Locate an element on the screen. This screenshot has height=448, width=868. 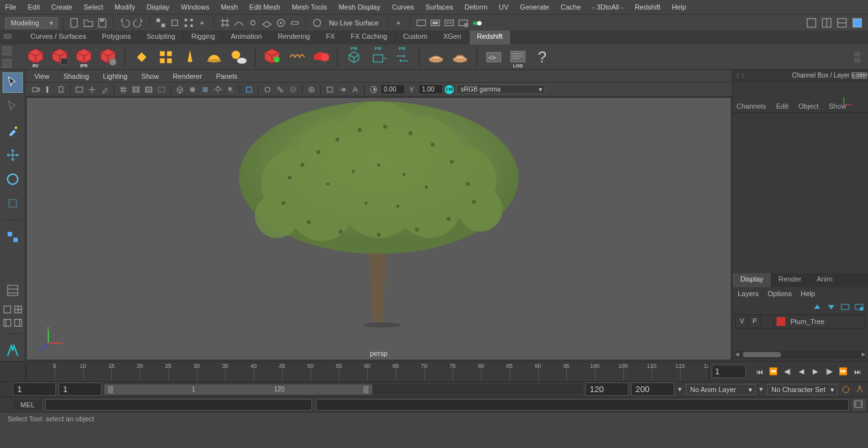
snap-plane-icon is located at coordinates (267, 23).